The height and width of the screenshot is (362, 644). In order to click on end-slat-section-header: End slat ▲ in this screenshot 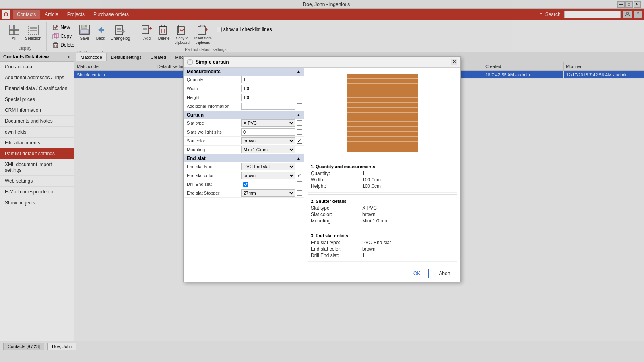, I will do `click(244, 158)`.